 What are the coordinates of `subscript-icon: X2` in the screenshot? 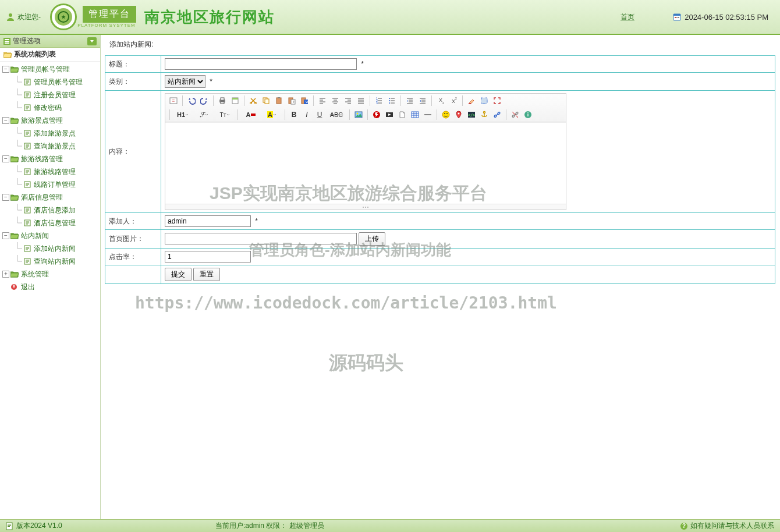 It's located at (441, 101).